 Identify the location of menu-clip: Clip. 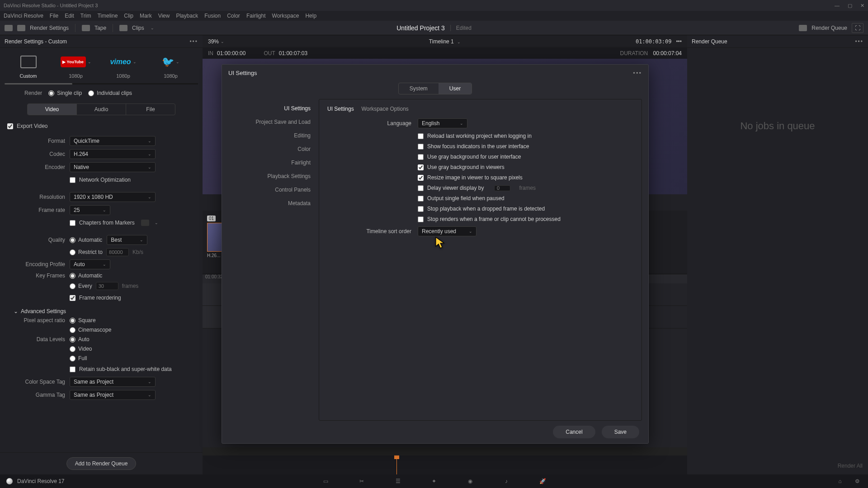
(128, 16).